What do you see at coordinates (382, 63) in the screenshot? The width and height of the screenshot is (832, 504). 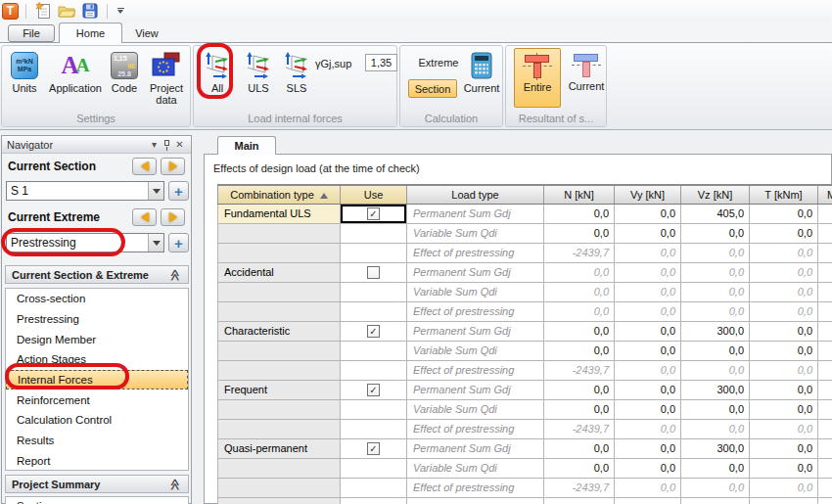 I see `gamma-gj-sup-input: 1,35` at bounding box center [382, 63].